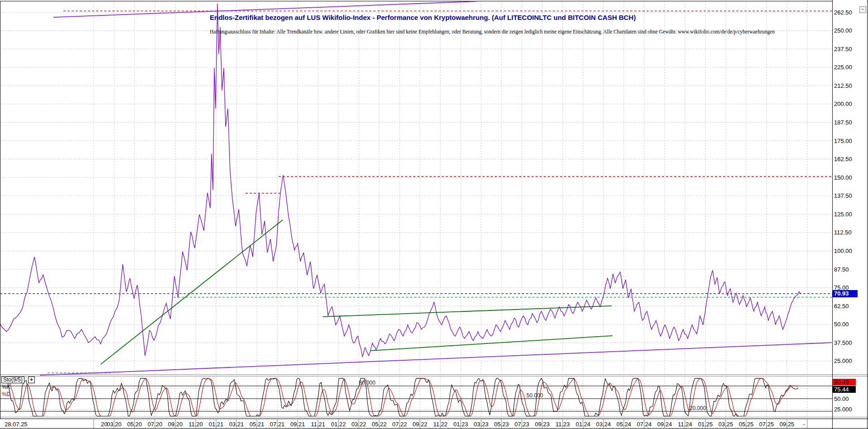 This screenshot has height=429, width=868. What do you see at coordinates (461, 424) in the screenshot?
I see `time-axis-label: 01.23` at bounding box center [461, 424].